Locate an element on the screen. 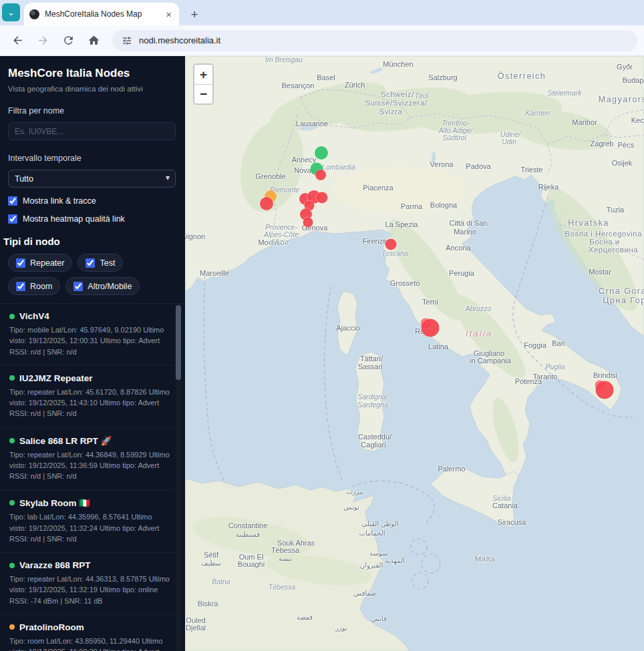  site-favicon is located at coordinates (35, 15).